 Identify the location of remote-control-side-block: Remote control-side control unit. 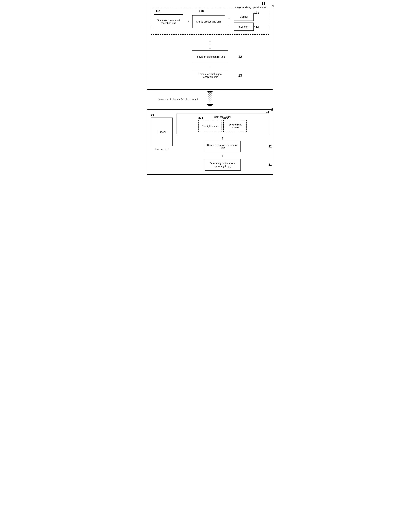
(223, 147).